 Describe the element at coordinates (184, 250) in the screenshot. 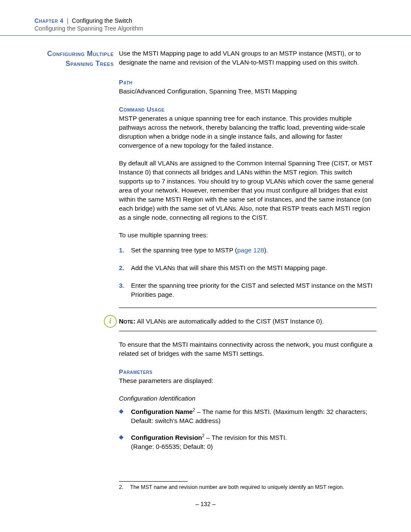

I see `step-text-pre: Set the spanning tree type to MSTP (` at that location.